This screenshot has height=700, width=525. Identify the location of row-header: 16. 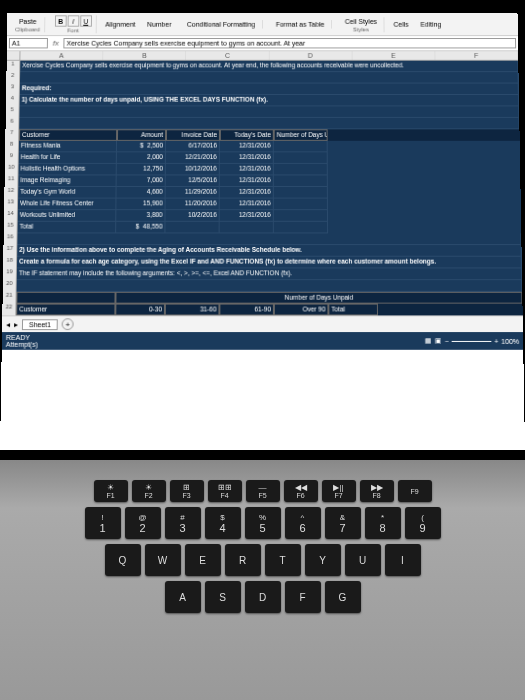
(11, 239).